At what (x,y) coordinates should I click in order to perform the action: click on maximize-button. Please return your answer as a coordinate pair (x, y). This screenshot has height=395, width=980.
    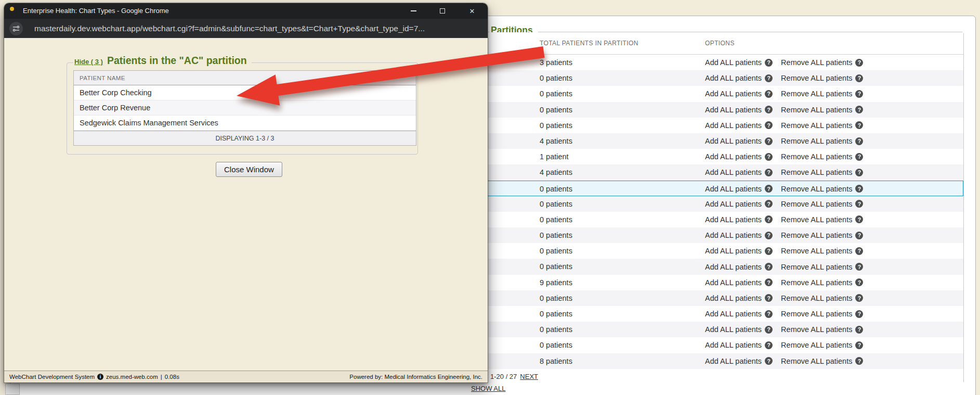
    Looking at the image, I should click on (442, 11).